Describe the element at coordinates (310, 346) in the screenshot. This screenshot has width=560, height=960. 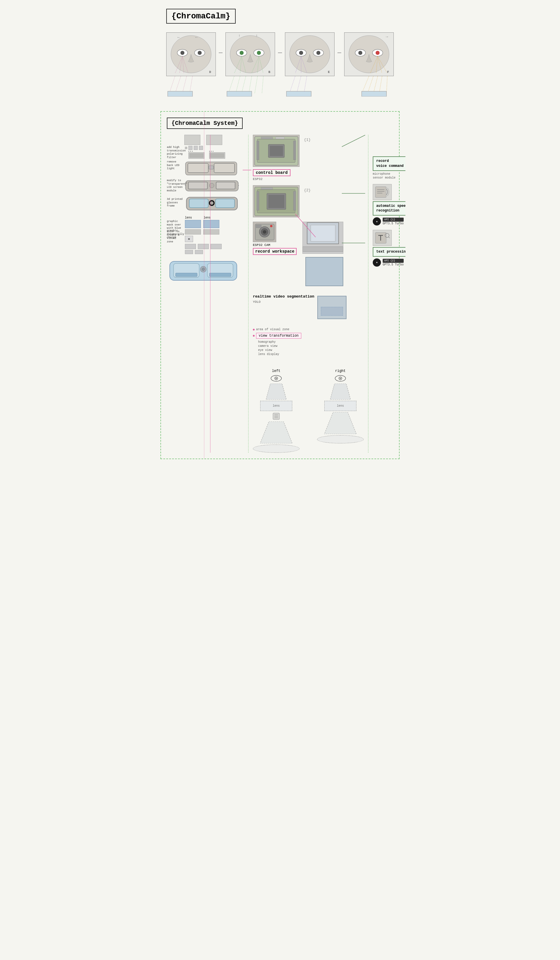
I see `vt-sub2: camera view` at that location.